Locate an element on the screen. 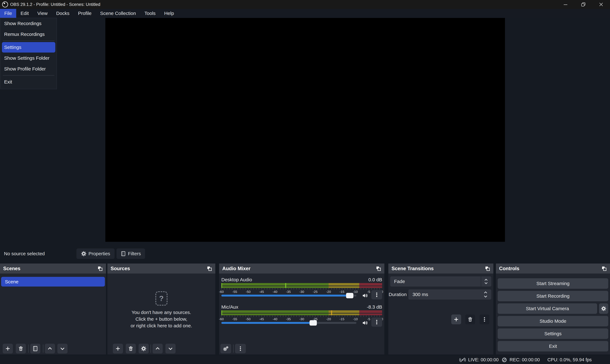  filters-button: Filters is located at coordinates (131, 254).